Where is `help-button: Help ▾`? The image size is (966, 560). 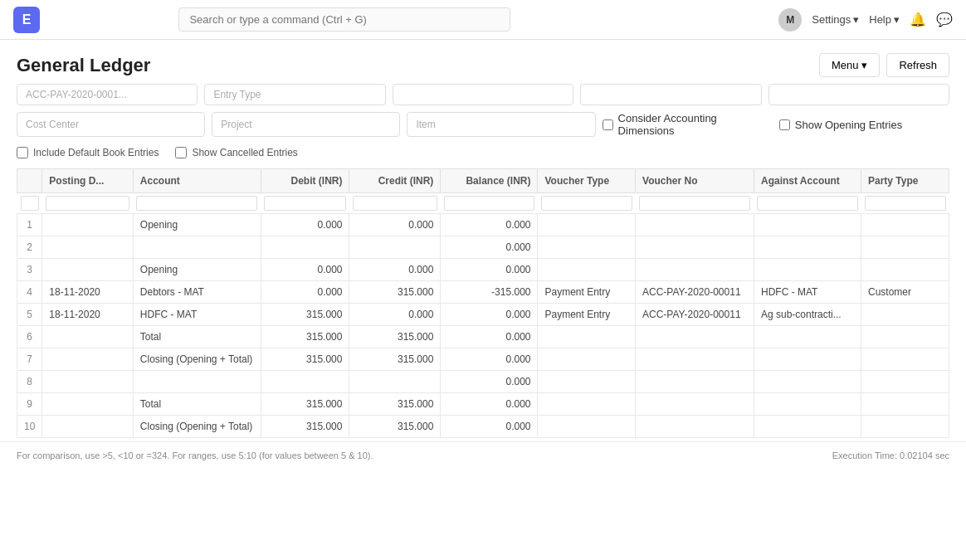
help-button: Help ▾ is located at coordinates (885, 20).